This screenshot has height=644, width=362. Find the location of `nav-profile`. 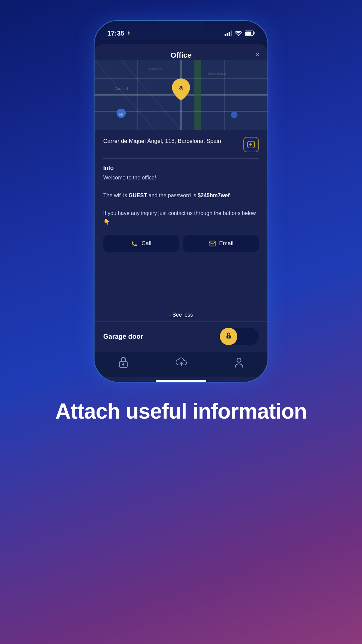

nav-profile is located at coordinates (239, 362).